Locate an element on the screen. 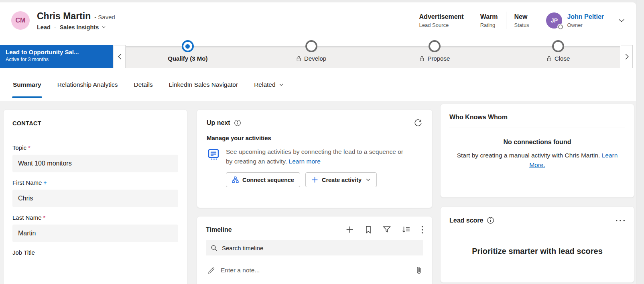 Image resolution: width=644 pixels, height=284 pixels. create-activity-button: Create activity is located at coordinates (341, 180).